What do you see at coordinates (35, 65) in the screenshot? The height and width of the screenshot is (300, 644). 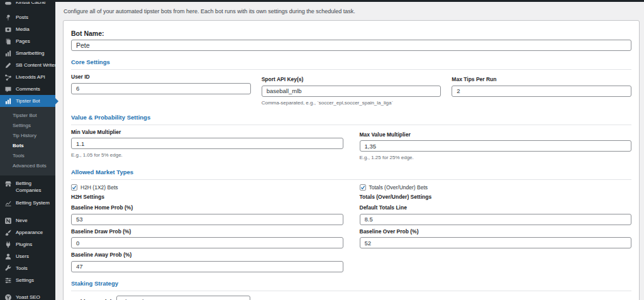 I see `sidebar-item-label: SB Content Writer` at bounding box center [35, 65].